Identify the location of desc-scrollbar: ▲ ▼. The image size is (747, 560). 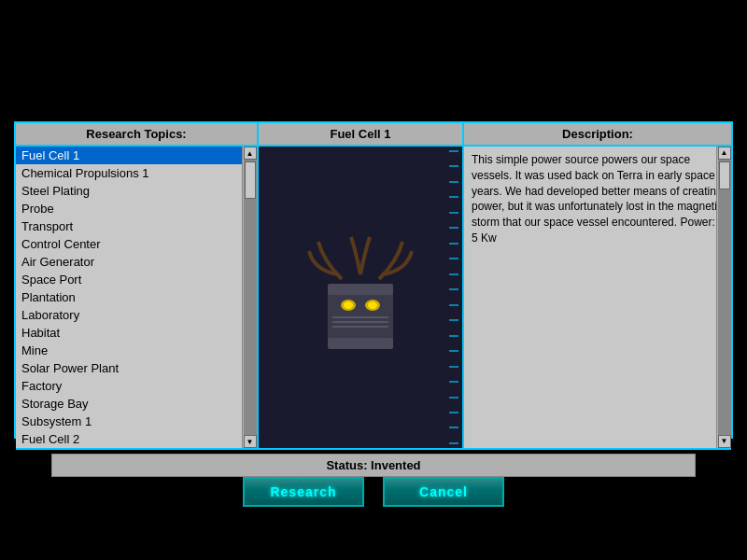
(724, 297).